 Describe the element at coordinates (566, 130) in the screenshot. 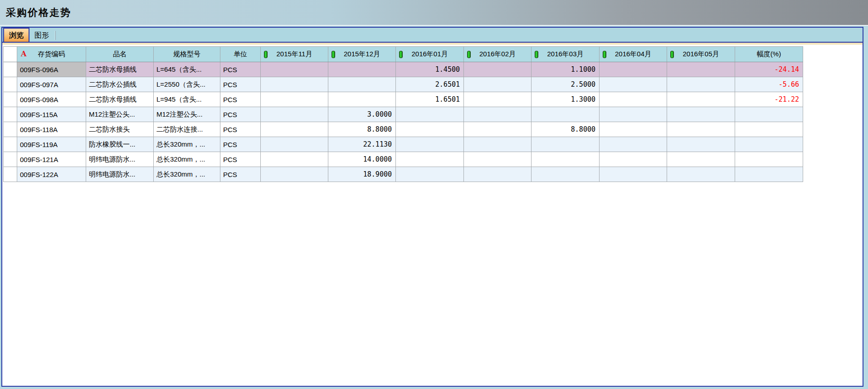

I see `cell-m4: 8.8000` at that location.